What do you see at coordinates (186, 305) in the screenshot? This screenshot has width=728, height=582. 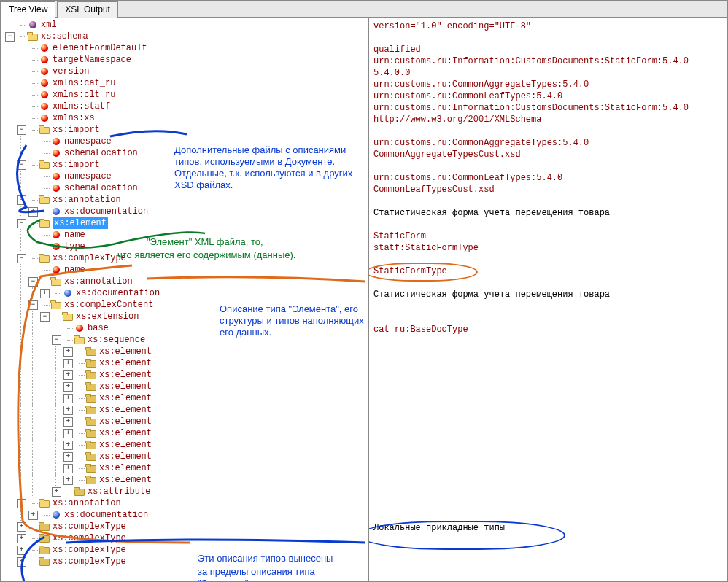 I see `tree-row: −xs:complexContent` at bounding box center [186, 305].